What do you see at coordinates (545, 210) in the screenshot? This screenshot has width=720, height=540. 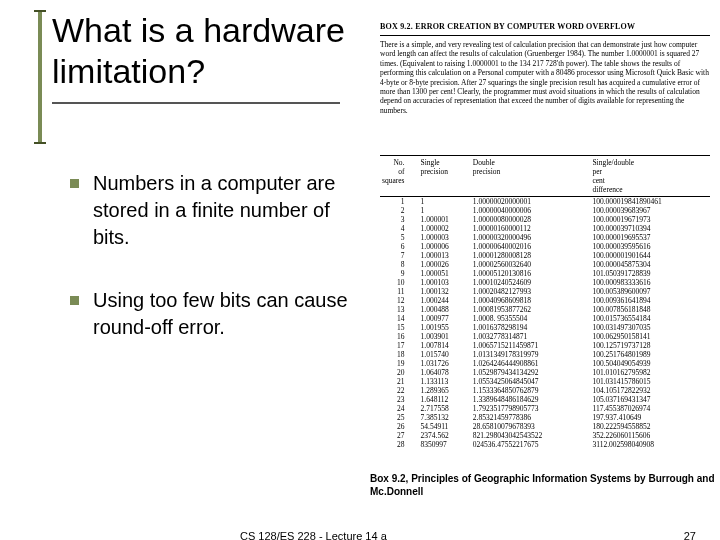 I see `table-row: 211.00000040000006100.000039683967` at bounding box center [545, 210].